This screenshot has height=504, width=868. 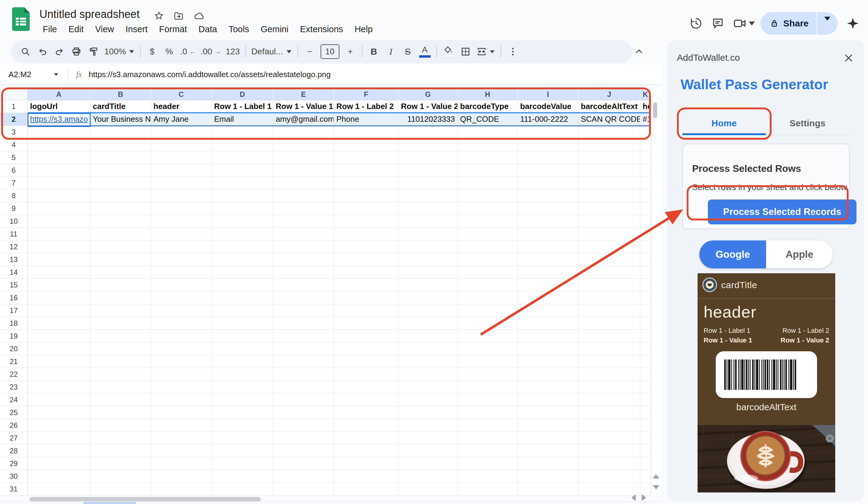 What do you see at coordinates (428, 145) in the screenshot?
I see `cell-G4` at bounding box center [428, 145].